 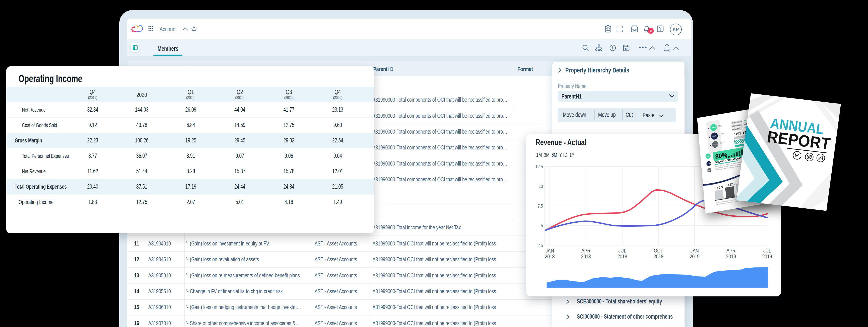 What do you see at coordinates (540, 245) in the screenshot?
I see `svg-text: 2.5` at bounding box center [540, 245].